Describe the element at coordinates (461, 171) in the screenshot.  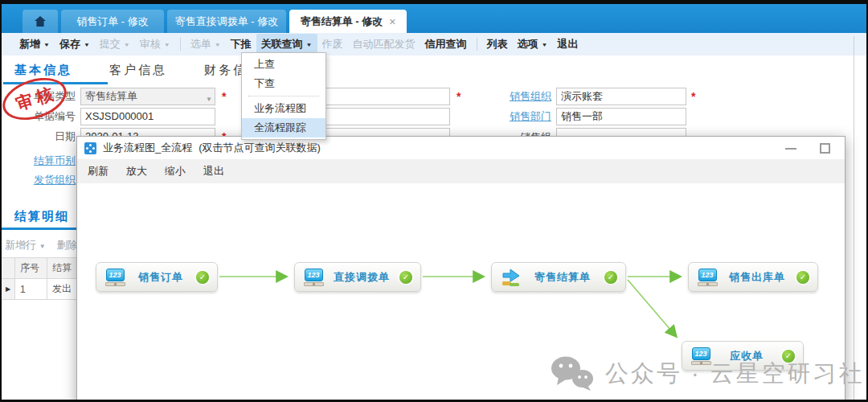
I see `modal-toolbar: 刷新 放大 缩小 退出` at that location.